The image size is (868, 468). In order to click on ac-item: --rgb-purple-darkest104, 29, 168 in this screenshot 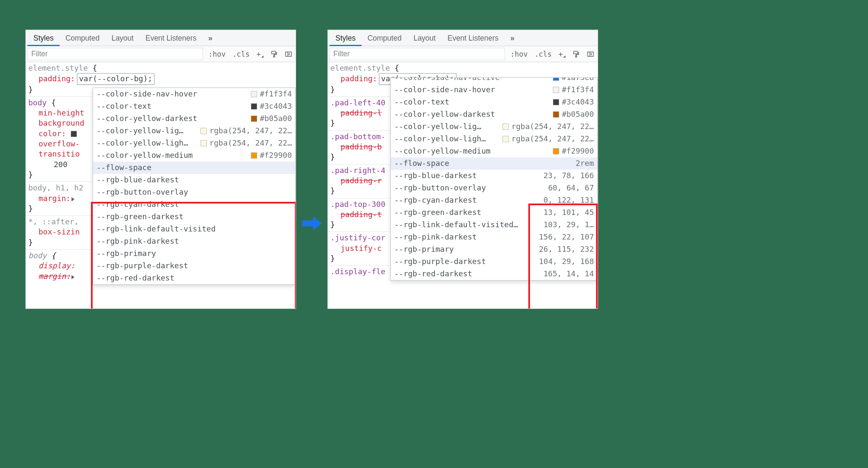, I will do `click(494, 262)`.